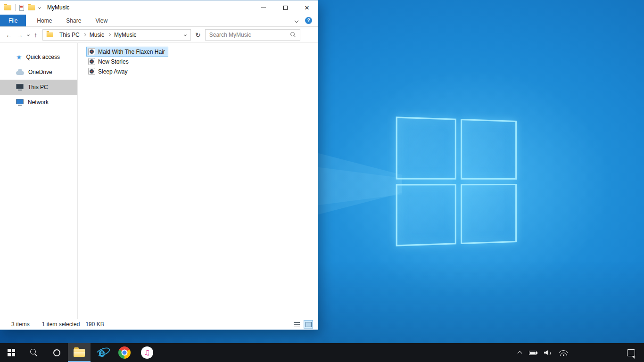 This screenshot has height=362, width=644. Describe the element at coordinates (34, 353) in the screenshot. I see `taskbar-search-button` at that location.